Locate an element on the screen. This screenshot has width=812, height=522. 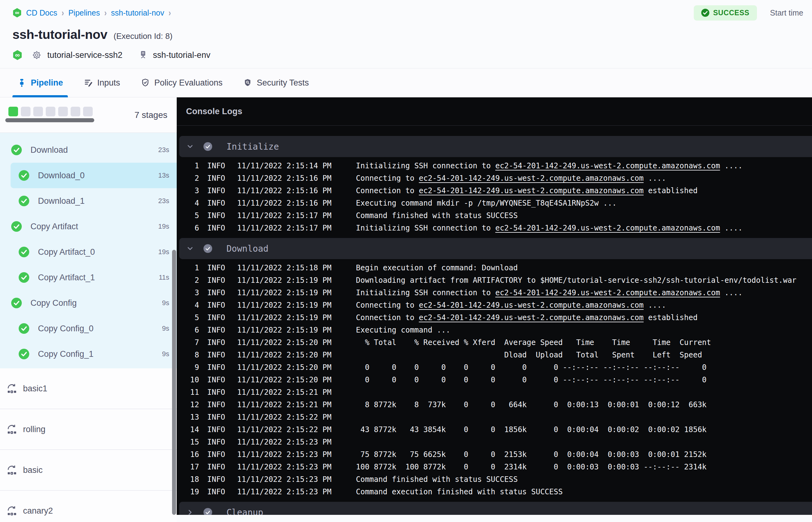
log-message: Command finished with status SUCCESS is located at coordinates (437, 479).